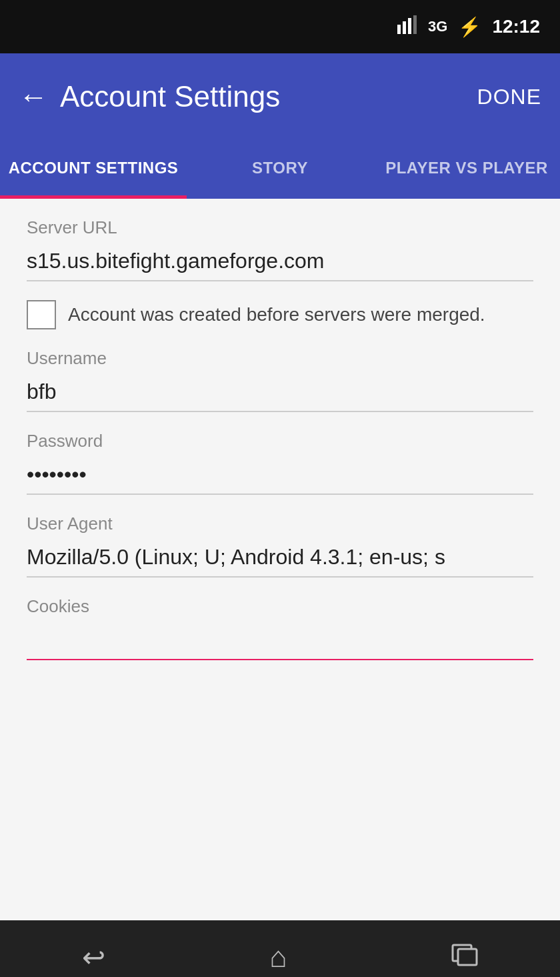 The image size is (560, 977). Describe the element at coordinates (516, 27) in the screenshot. I see `clock: 12:12` at that location.